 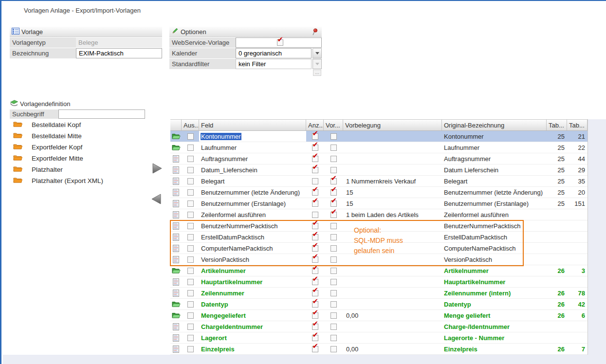 What do you see at coordinates (379, 226) in the screenshot?
I see `table-row: BenutzerNummerPacktisch✔BenutzerNummerPa…` at bounding box center [379, 226].